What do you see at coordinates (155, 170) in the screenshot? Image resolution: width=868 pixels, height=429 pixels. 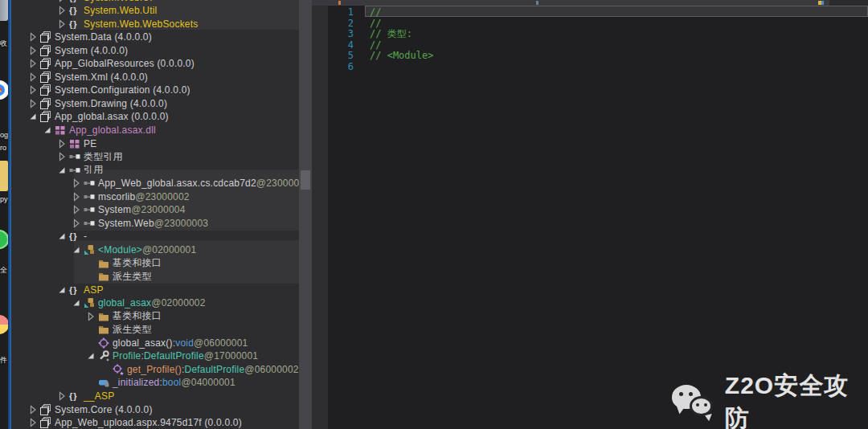 I see `tree-item: 引用` at bounding box center [155, 170].